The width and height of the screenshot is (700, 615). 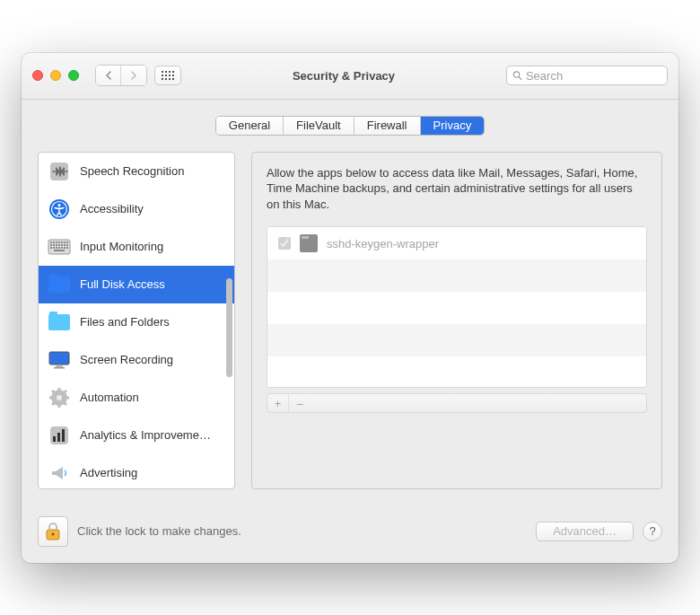 What do you see at coordinates (56, 75) in the screenshot?
I see `traffic-lights` at bounding box center [56, 75].